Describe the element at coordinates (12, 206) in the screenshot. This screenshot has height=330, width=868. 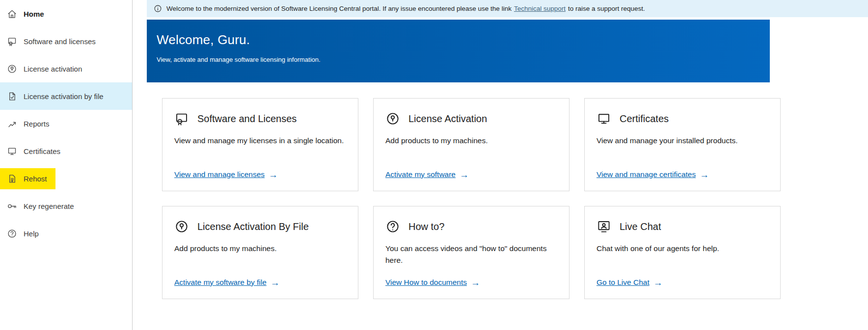
I see `key-icon` at that location.